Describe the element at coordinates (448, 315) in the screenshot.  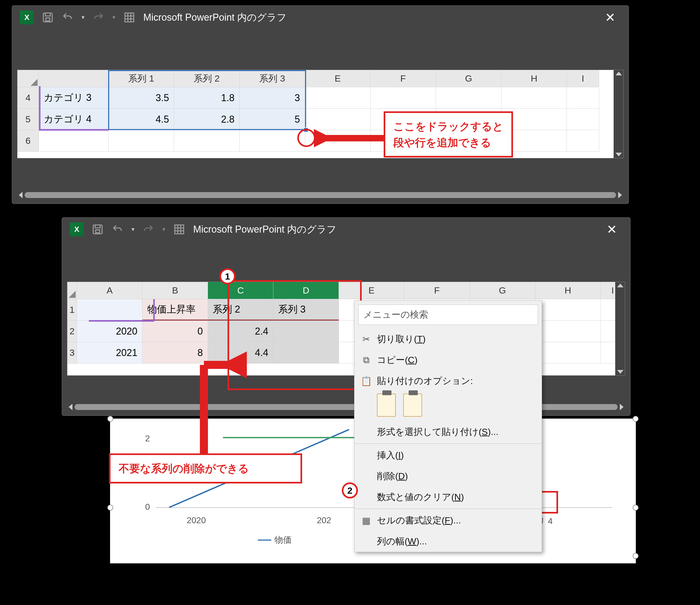
I see `menu-search-input: メニューの検索` at that location.